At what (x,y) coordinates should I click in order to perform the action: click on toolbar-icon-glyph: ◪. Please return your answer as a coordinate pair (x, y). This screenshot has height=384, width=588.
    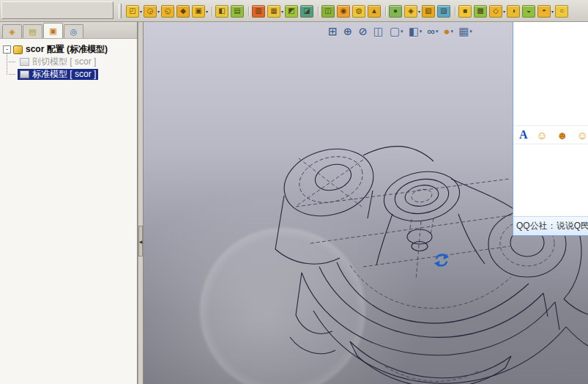
    Looking at the image, I should click on (306, 11).